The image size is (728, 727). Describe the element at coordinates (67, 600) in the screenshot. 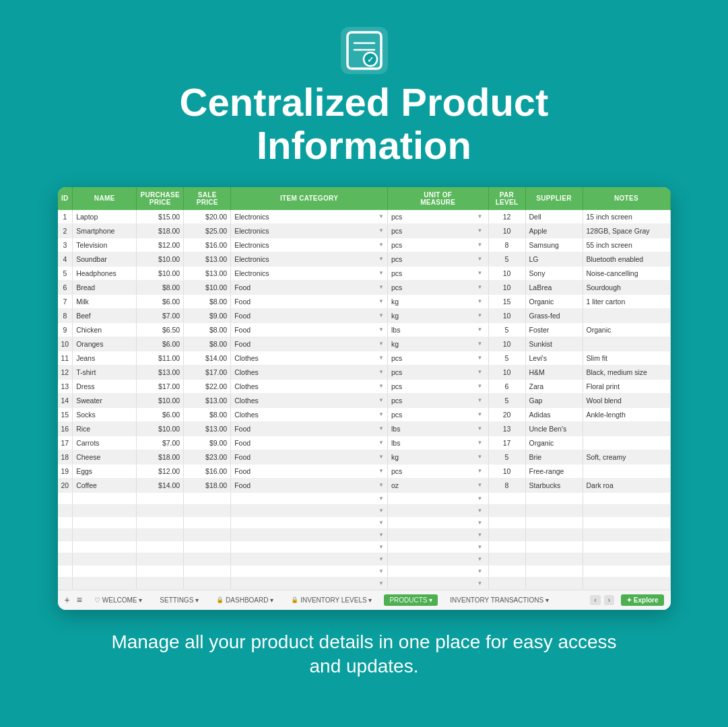

I see `tab-add-icon: +` at that location.